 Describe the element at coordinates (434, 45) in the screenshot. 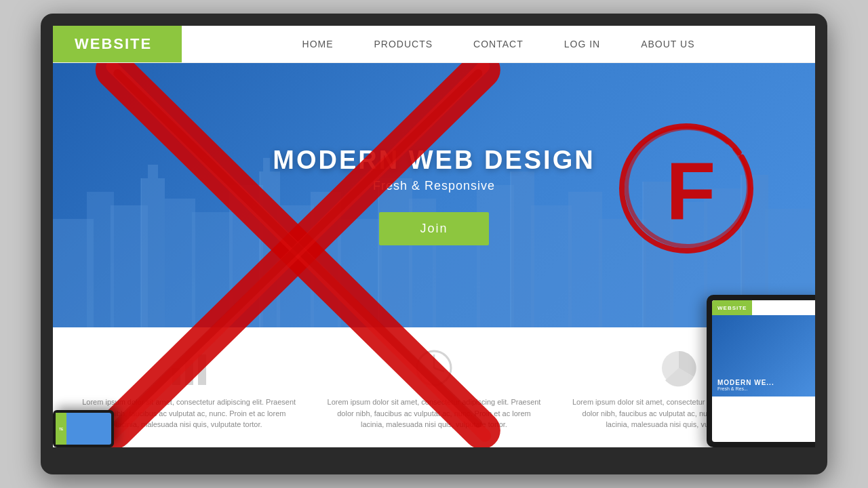

I see `navbar: WEBSITE HOME PRODUCTS CONTACT LOG IN ABO…` at that location.